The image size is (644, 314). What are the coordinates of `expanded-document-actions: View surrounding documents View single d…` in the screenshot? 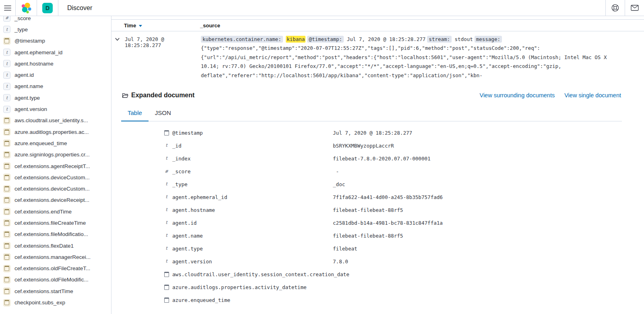 It's located at (550, 95).